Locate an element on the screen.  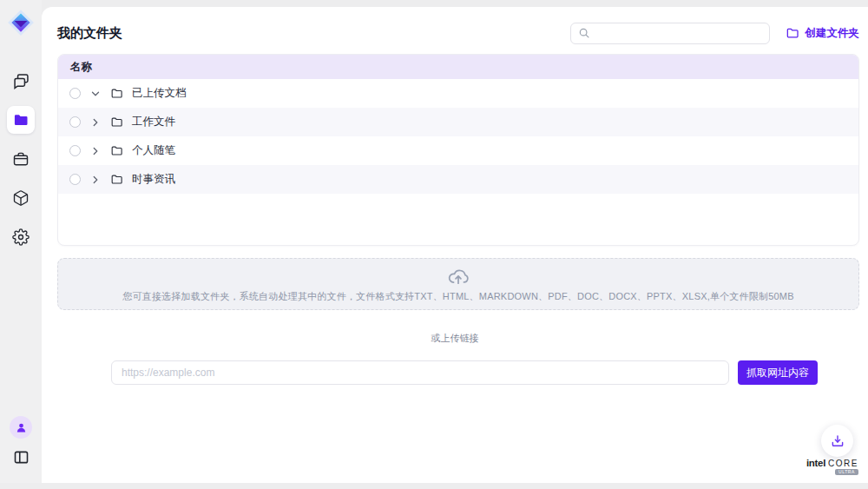
table-row: 已上传文档 is located at coordinates (458, 94).